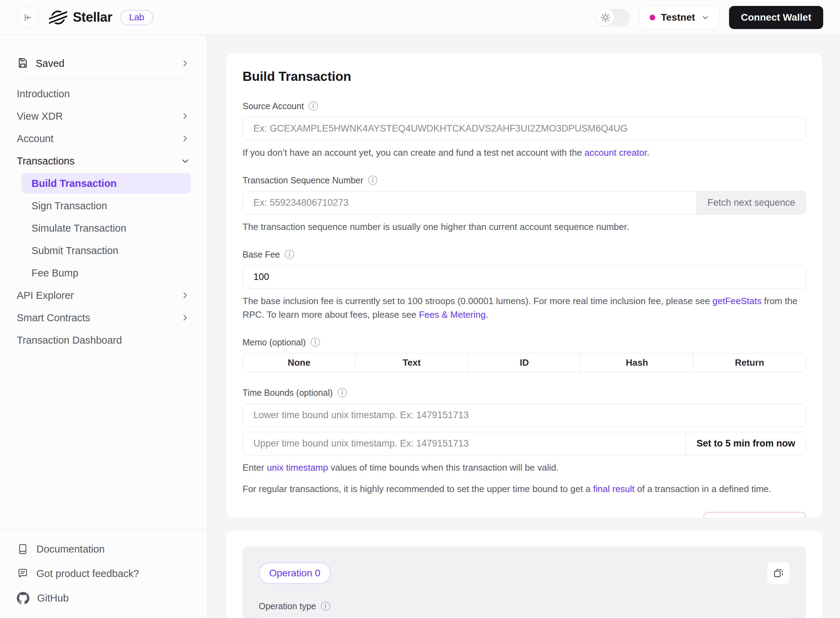 The height and width of the screenshot is (618, 840). I want to click on helper-text: If you don’t have an account yet, you ca…, so click(413, 153).